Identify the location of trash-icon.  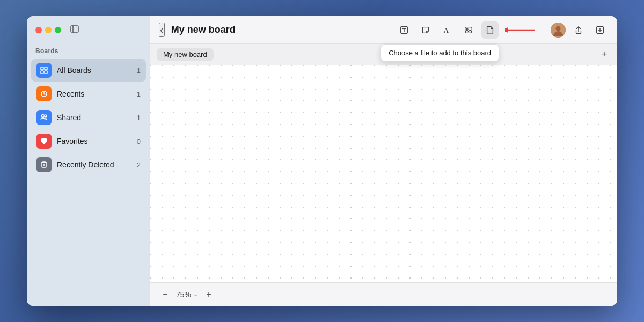
(44, 165).